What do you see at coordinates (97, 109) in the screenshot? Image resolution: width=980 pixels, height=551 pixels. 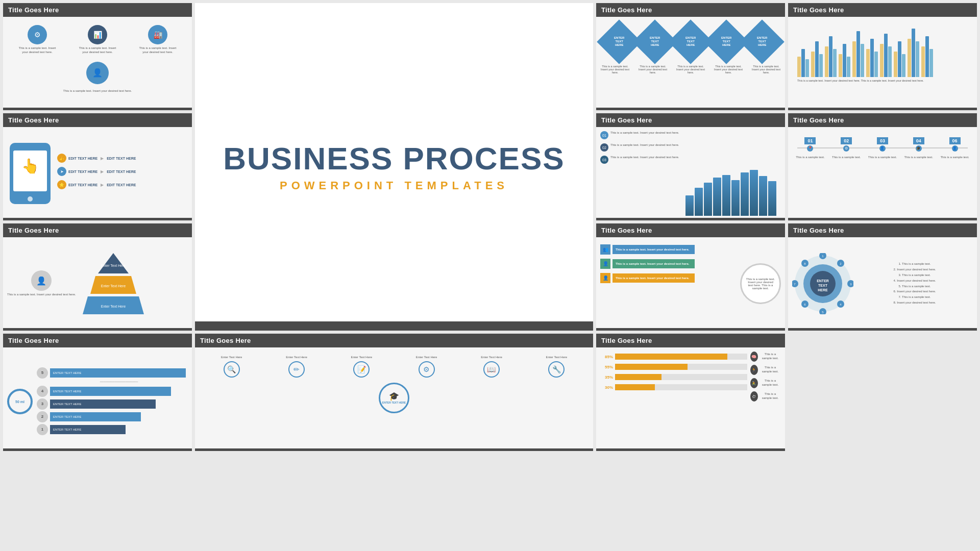 I see `slide-1-bottom-bar` at bounding box center [97, 109].